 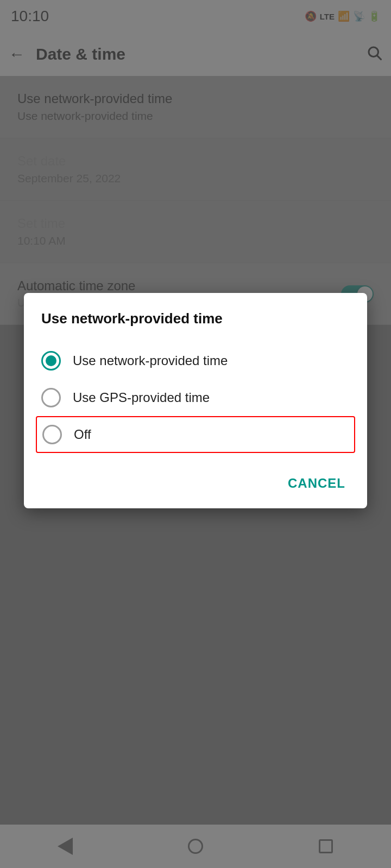 I want to click on cancel-button: CANCEL, so click(x=317, y=483).